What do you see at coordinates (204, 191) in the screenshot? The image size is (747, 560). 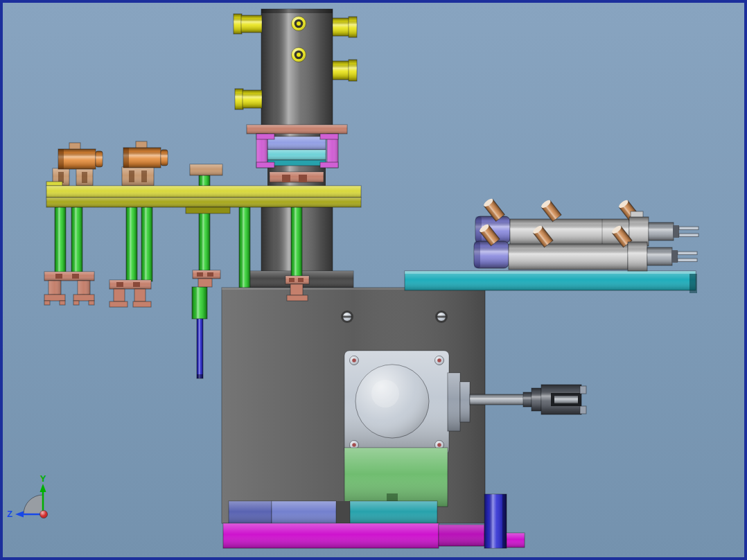 I see `bar-top` at bounding box center [204, 191].